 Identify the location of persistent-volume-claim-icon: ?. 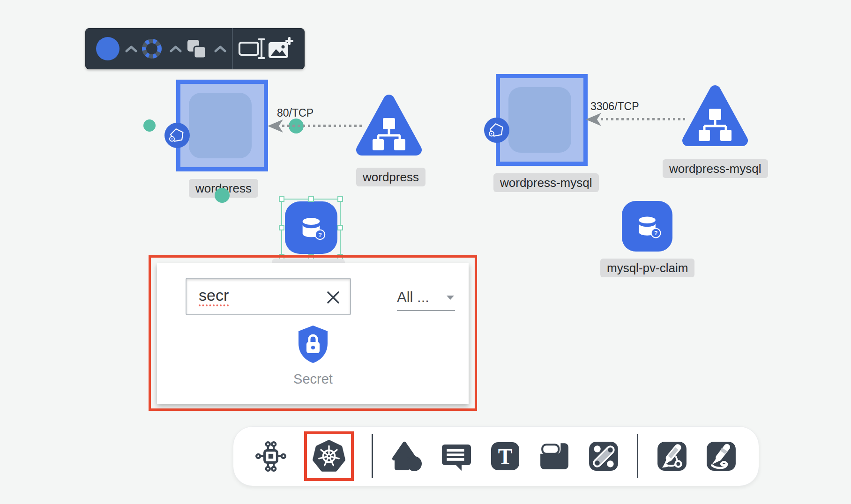
(647, 226).